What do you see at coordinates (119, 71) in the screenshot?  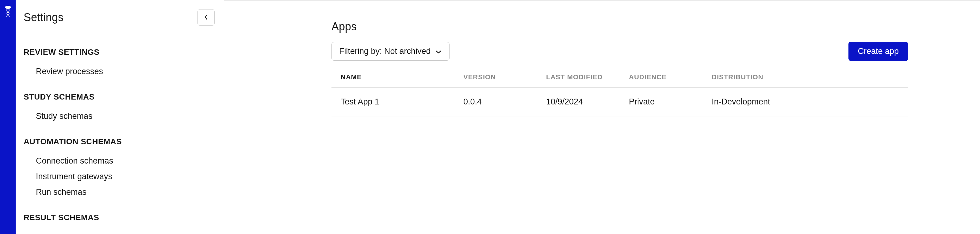 I see `nav-item-review-processes: Review processes` at bounding box center [119, 71].